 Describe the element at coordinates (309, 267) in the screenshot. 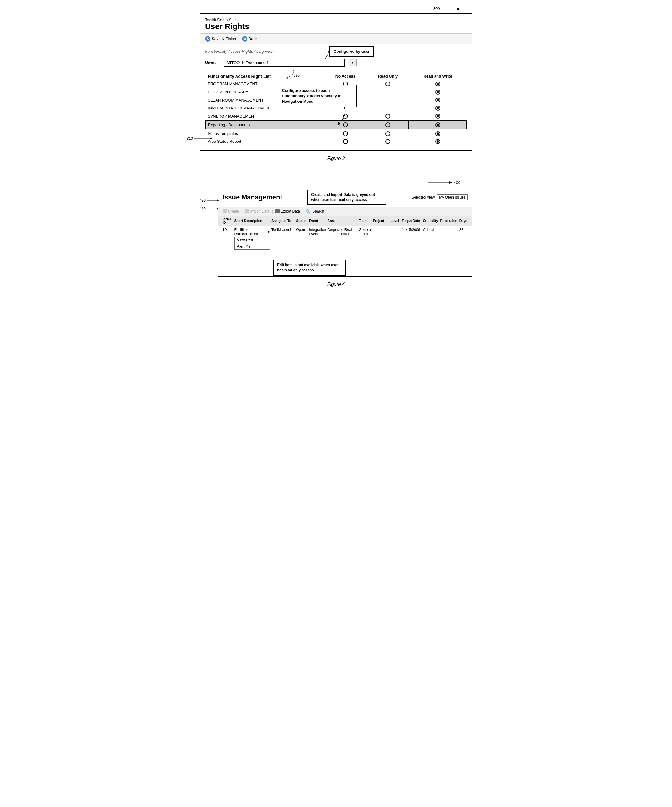

I see `bottom-callout-wrapper: Edit Item is not available when user has…` at that location.